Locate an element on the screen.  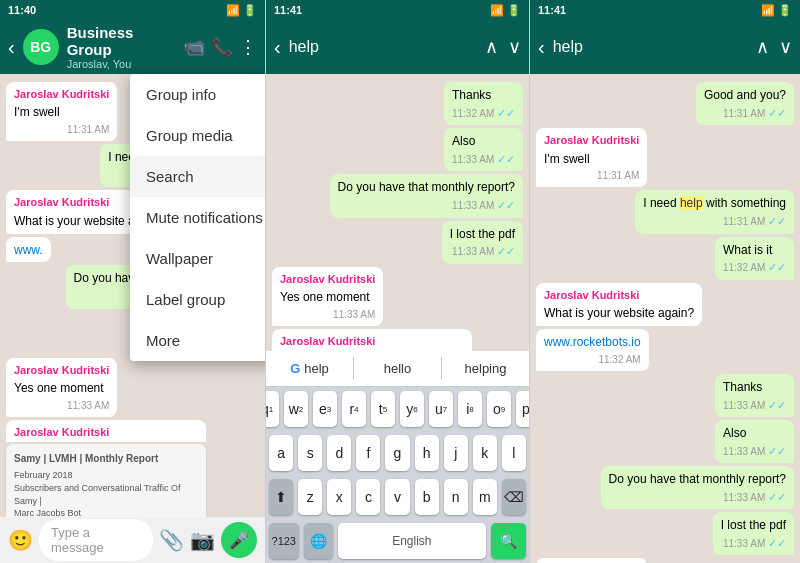
key-o: o9 is located at coordinates (499, 409).